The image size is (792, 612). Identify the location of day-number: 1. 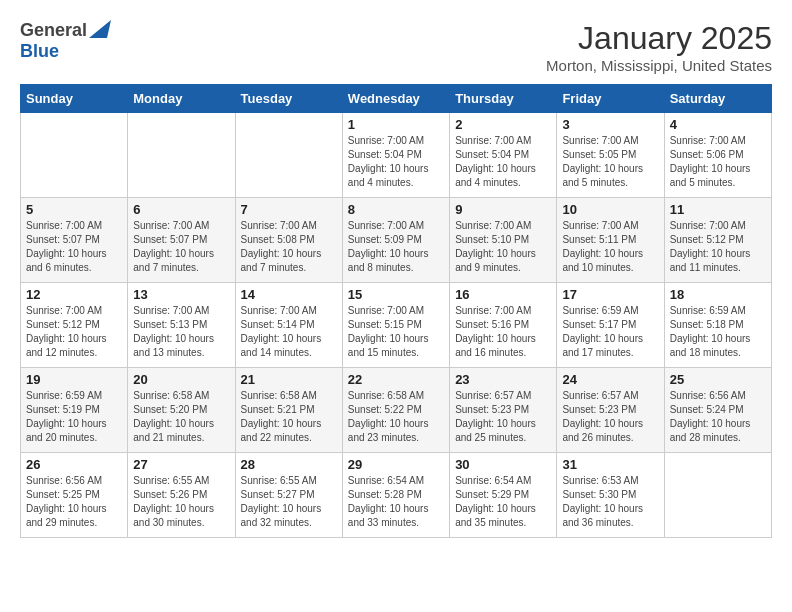
(396, 124).